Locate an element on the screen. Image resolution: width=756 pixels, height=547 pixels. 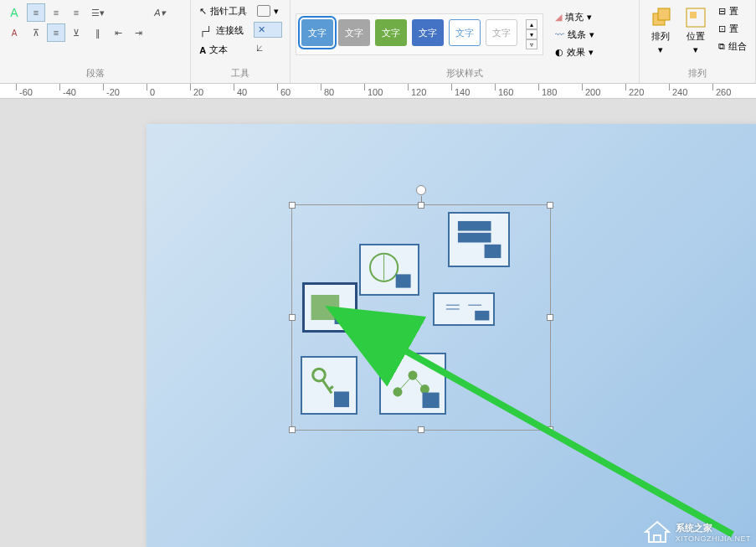
ruler-tick: 100 is located at coordinates (375, 92).